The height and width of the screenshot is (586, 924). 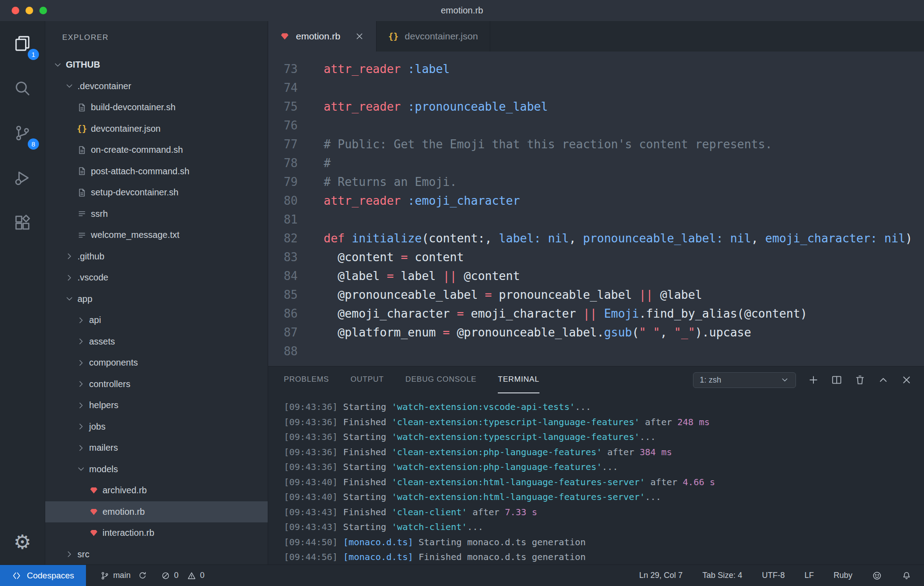 What do you see at coordinates (837, 380) in the screenshot?
I see `split-terminal-button` at bounding box center [837, 380].